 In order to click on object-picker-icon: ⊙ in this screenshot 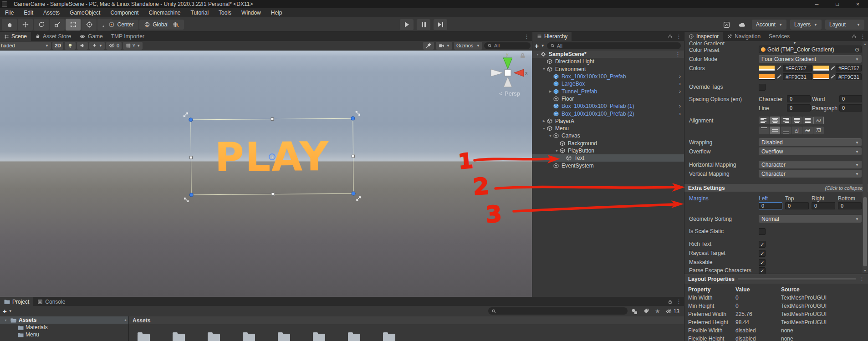, I will do `click(857, 50)`.